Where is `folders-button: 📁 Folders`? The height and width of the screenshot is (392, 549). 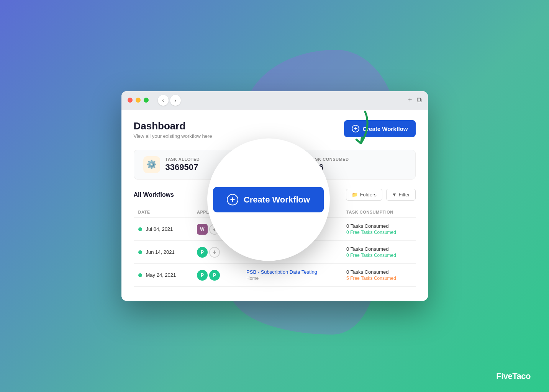
folders-button: 📁 Folders is located at coordinates (364, 194).